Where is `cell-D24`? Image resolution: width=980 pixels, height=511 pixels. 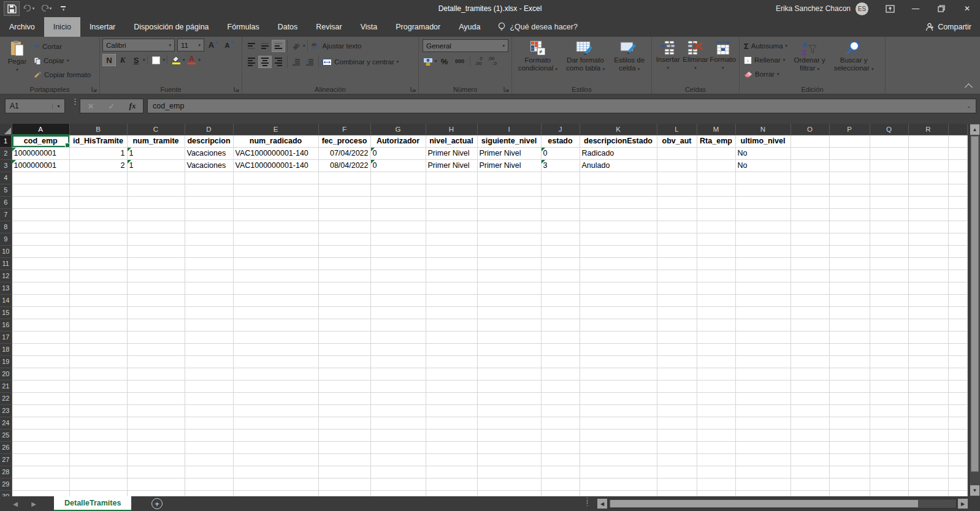
cell-D24 is located at coordinates (209, 423).